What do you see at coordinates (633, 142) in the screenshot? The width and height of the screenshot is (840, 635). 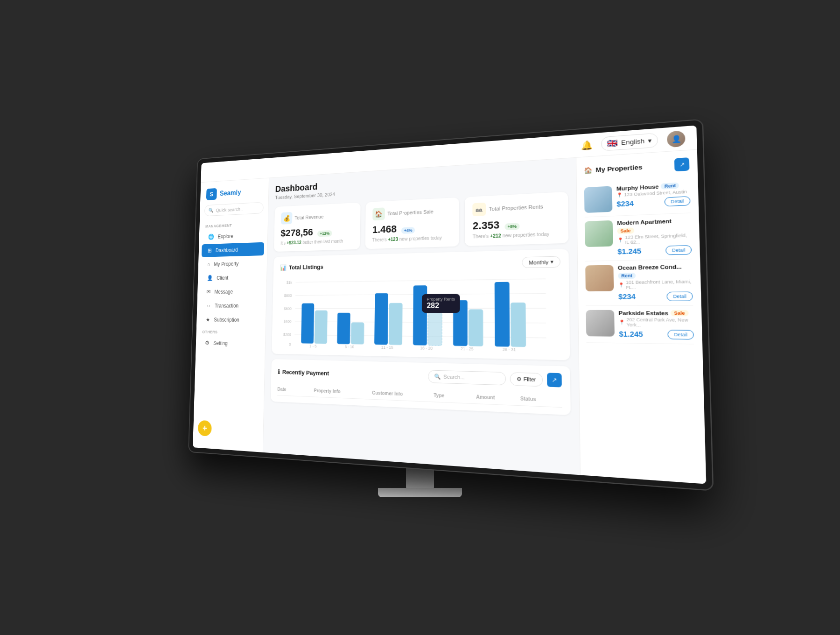 I see `language-label: English` at bounding box center [633, 142].